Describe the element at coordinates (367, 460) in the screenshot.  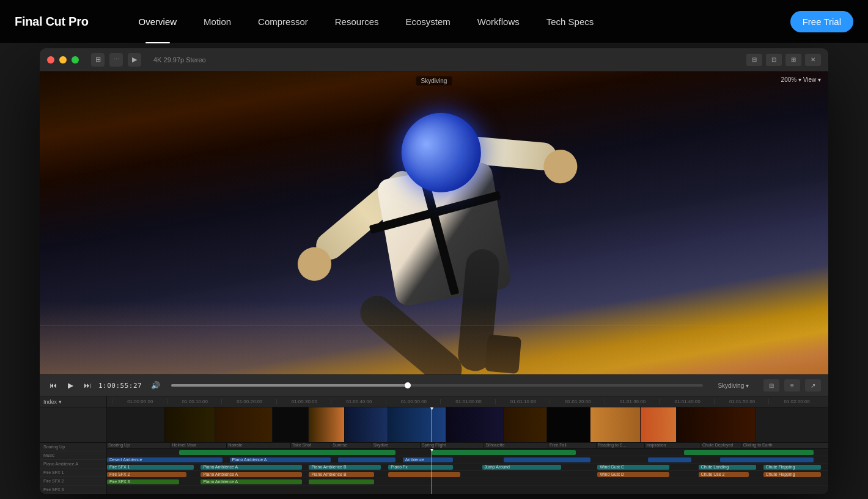
I see `piano-a-seg3` at that location.